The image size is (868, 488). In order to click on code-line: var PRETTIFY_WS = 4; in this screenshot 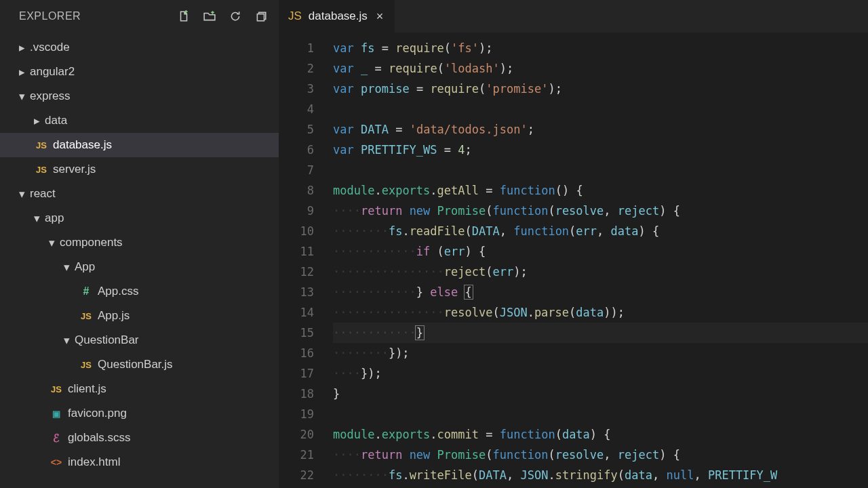, I will do `click(601, 150)`.